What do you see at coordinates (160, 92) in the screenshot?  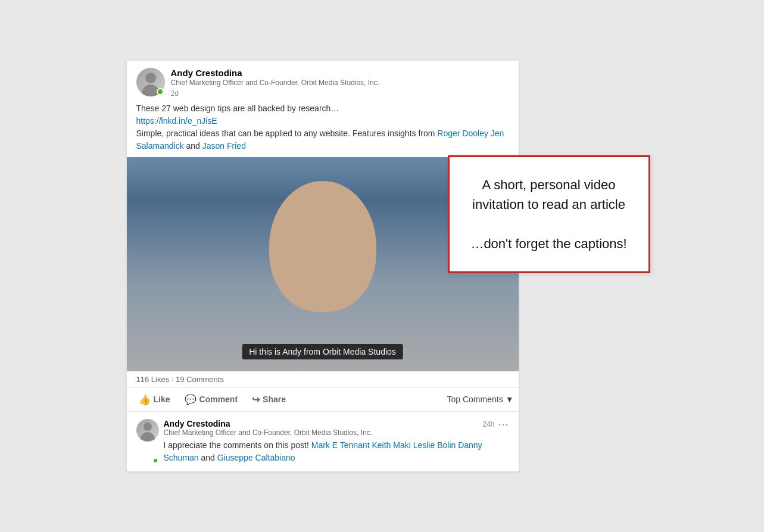 I see `online-indicator` at bounding box center [160, 92].